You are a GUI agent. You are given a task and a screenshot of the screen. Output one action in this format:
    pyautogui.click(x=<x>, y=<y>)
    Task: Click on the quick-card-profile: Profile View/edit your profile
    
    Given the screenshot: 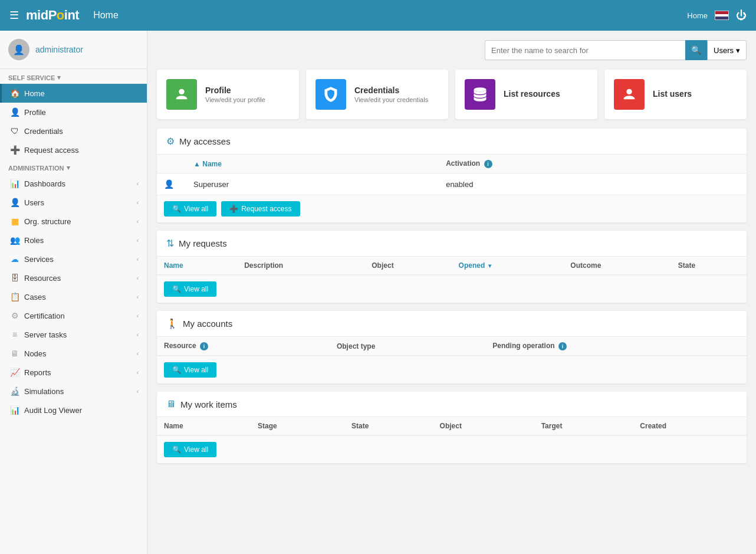 What is the action you would take?
    pyautogui.click(x=228, y=94)
    